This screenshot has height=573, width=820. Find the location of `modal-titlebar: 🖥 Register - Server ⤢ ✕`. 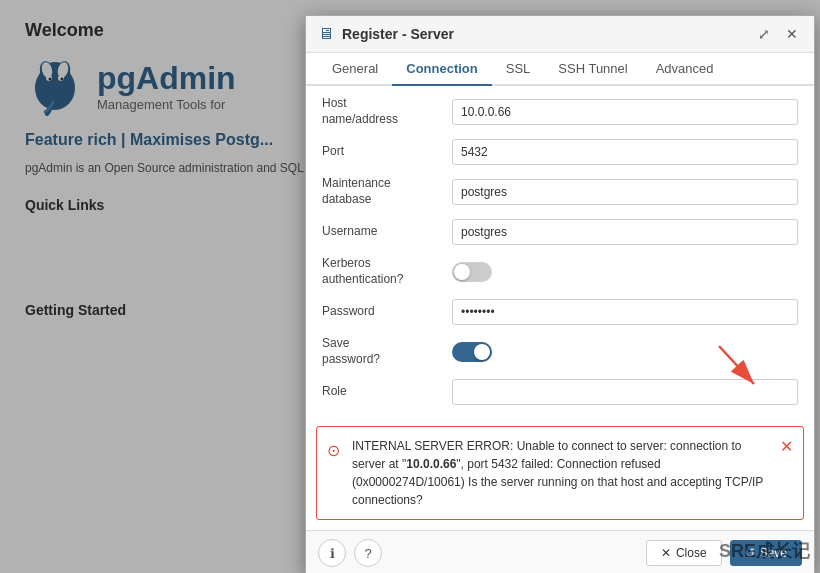

modal-titlebar: 🖥 Register - Server ⤢ ✕ is located at coordinates (560, 34).